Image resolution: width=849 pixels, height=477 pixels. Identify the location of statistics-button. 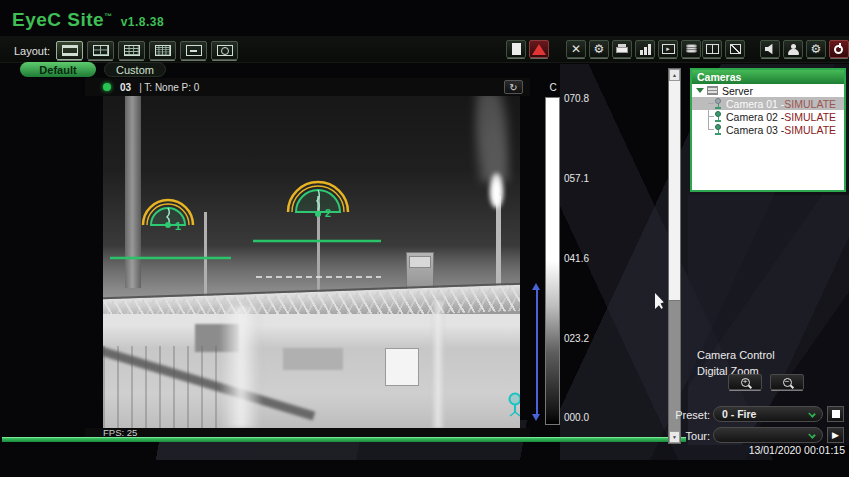
(645, 49).